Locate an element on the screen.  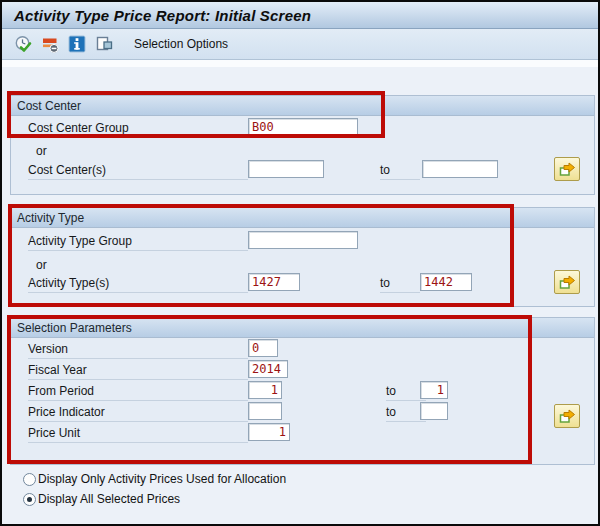
variant-icon is located at coordinates (50, 44).